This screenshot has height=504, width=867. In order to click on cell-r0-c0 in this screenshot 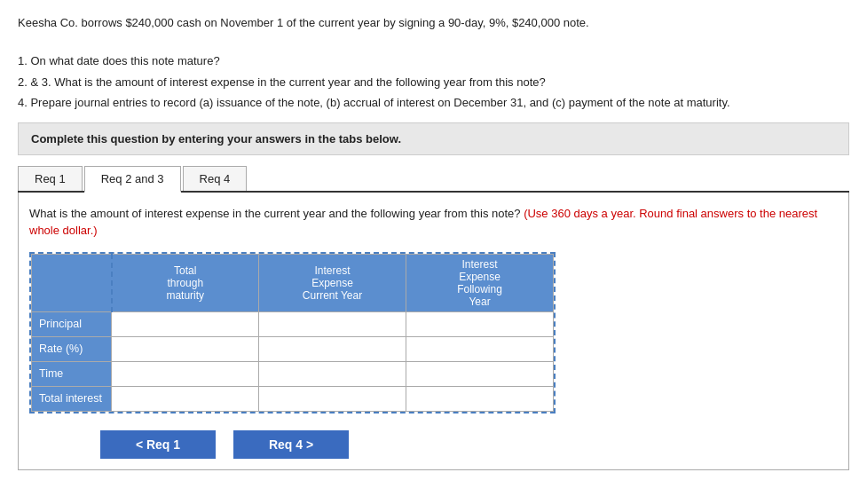, I will do `click(185, 324)`.